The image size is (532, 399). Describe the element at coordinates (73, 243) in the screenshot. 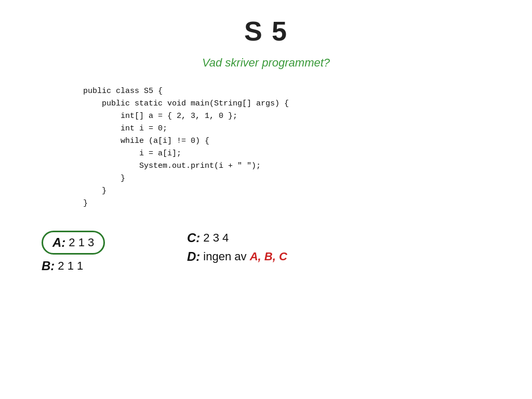

I see `answer-a-box: A: 2 1 3` at that location.